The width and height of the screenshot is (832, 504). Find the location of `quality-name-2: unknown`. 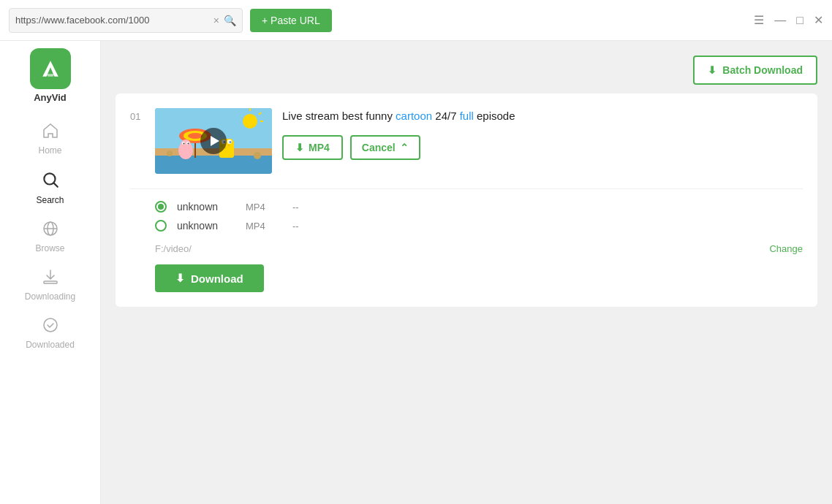

quality-name-2: unknown is located at coordinates (206, 226).